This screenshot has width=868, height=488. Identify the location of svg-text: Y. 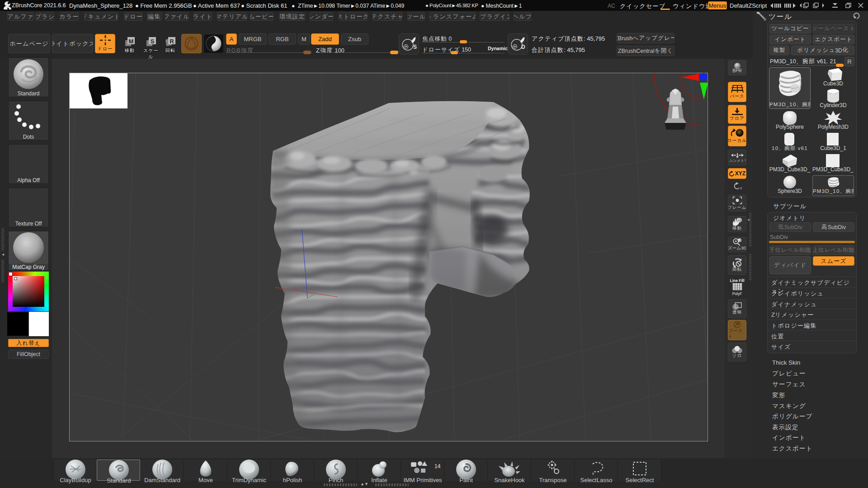
(741, 188).